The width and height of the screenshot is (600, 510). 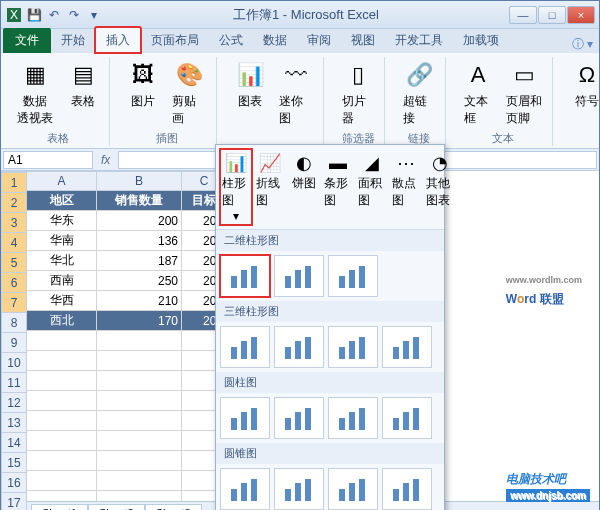 I want to click on tab-pagelayout: 页面布局, so click(x=175, y=40).